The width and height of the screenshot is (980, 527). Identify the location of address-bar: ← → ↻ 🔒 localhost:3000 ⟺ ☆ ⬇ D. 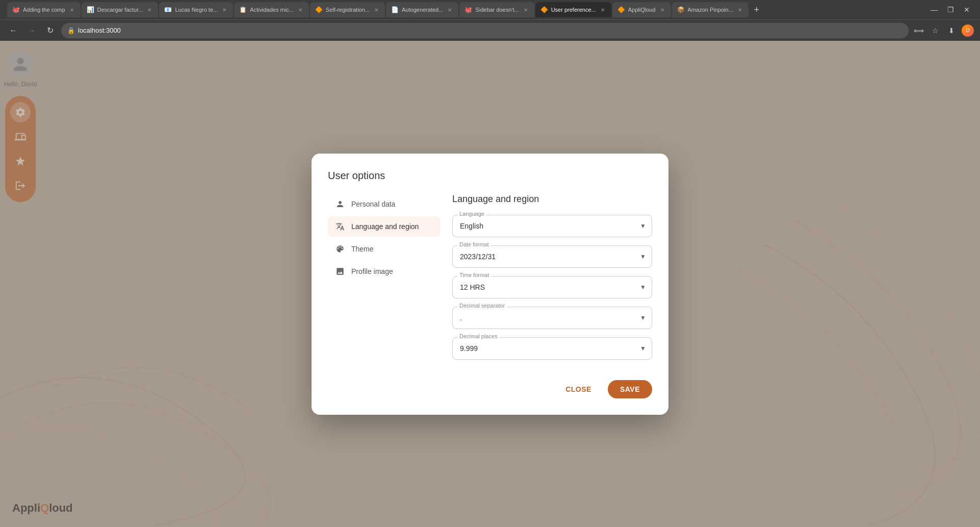
(490, 30).